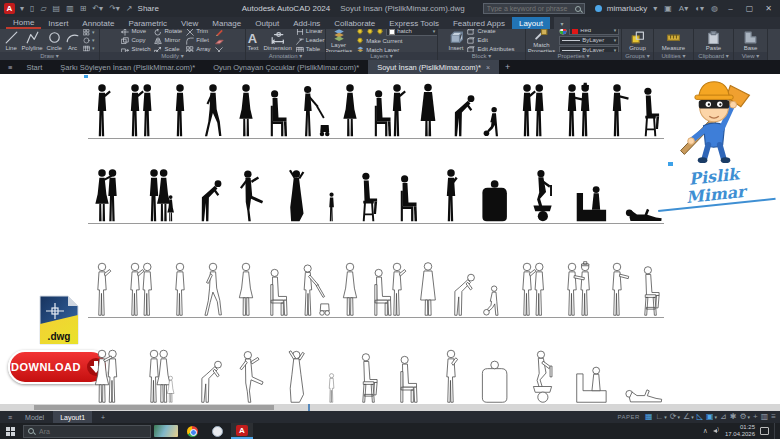  Describe the element at coordinates (22, 8) in the screenshot. I see `app-menu-caret-icon: ▾` at that location.